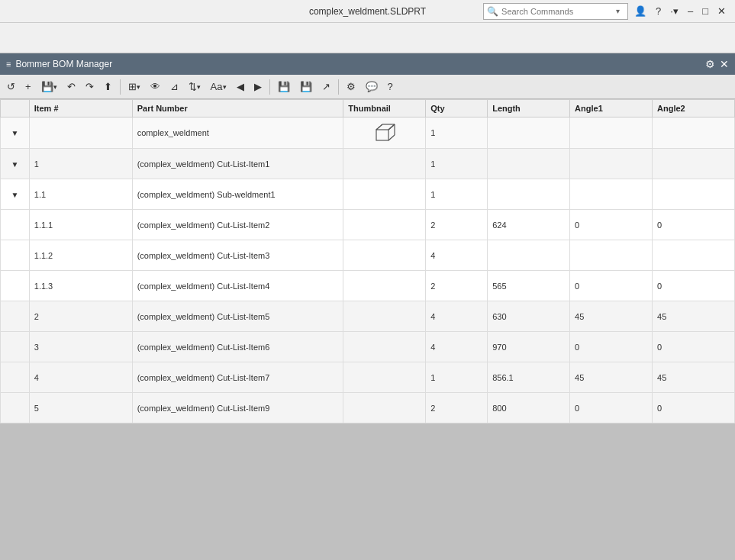 The height and width of the screenshot is (560, 735). I want to click on panel-expand-icon: ≡, so click(8, 64).